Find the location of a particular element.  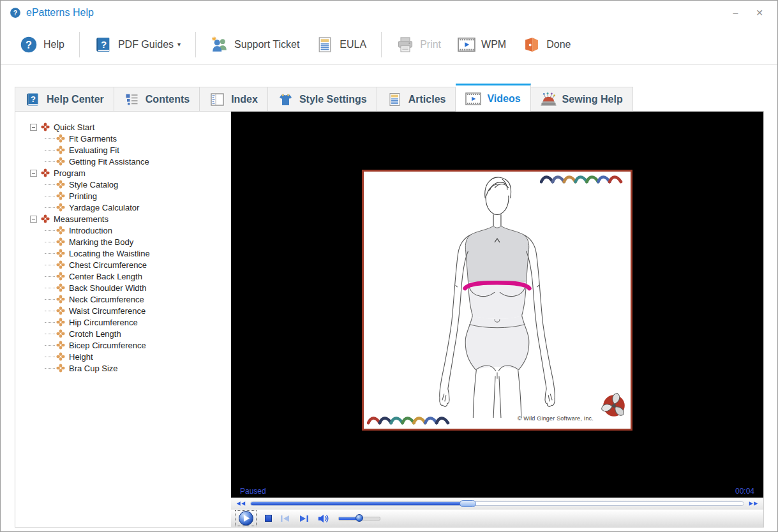

tree-item-label: Printing is located at coordinates (83, 196).